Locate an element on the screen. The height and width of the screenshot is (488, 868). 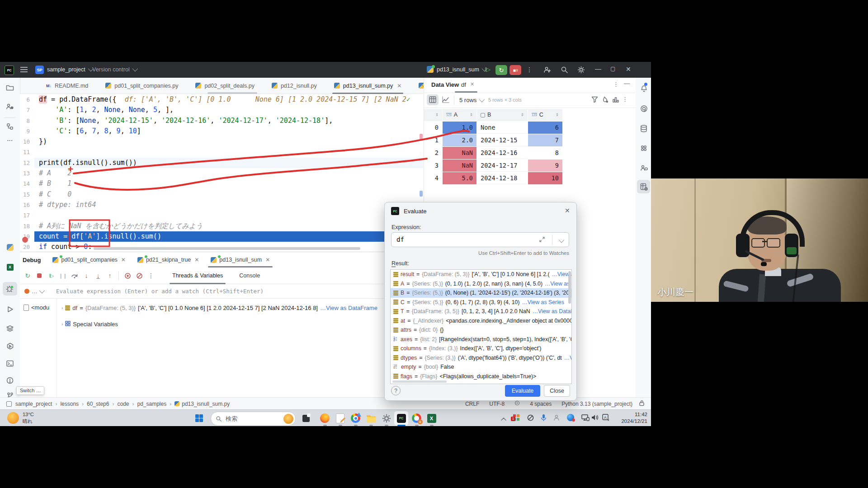
database-icon is located at coordinates (644, 128).